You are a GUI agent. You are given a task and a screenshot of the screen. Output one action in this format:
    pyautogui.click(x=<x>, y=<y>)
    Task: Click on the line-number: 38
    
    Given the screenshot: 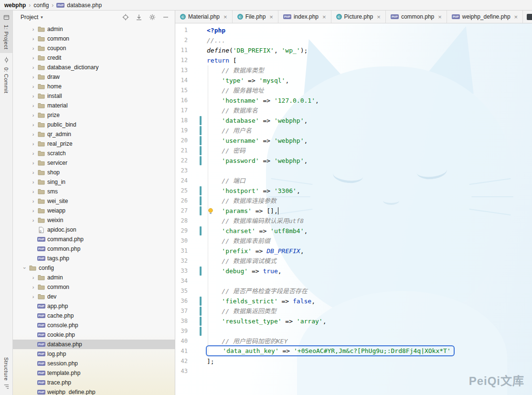 What is the action you would take?
    pyautogui.click(x=184, y=321)
    